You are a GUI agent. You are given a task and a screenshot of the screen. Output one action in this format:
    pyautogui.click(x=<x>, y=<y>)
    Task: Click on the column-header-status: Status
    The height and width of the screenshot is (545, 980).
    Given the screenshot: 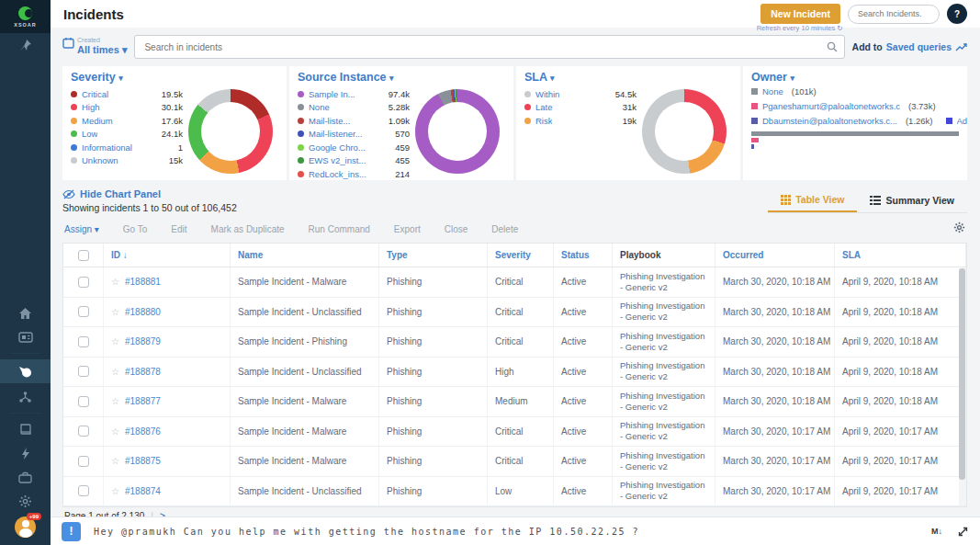 What is the action you would take?
    pyautogui.click(x=583, y=255)
    